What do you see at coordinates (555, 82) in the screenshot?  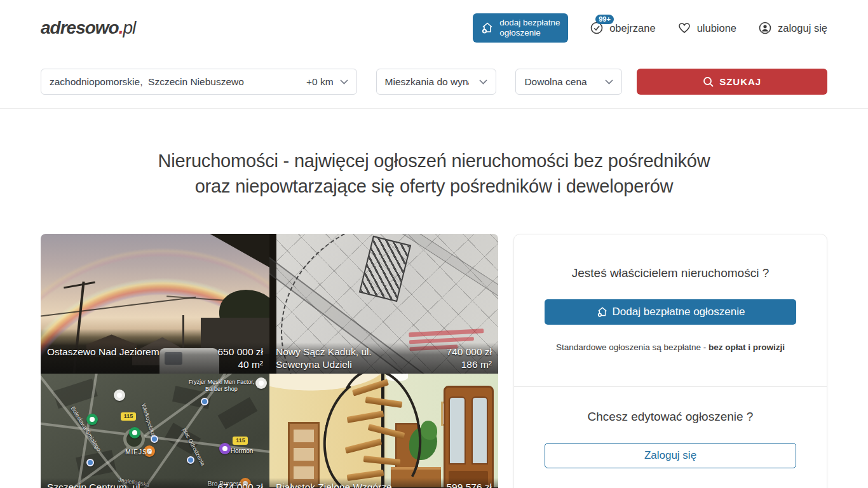 I see `price-value: Dowolna cena` at bounding box center [555, 82].